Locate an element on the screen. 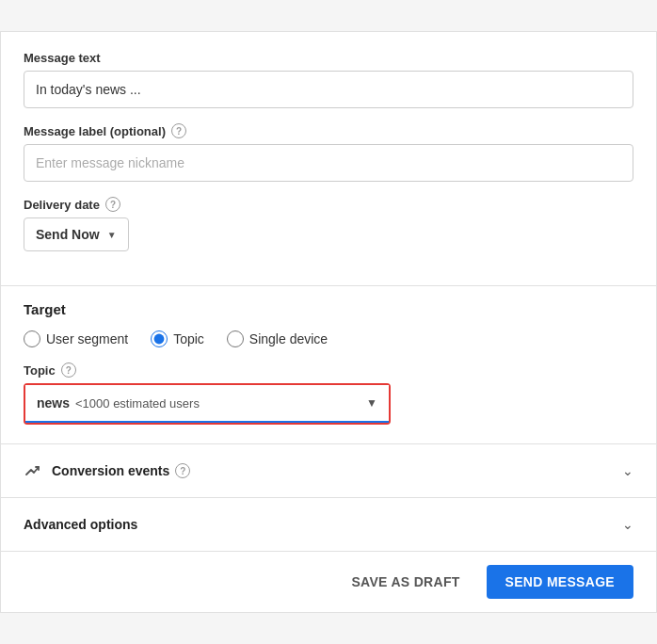  topic-field-label: Topic ? is located at coordinates (328, 370).